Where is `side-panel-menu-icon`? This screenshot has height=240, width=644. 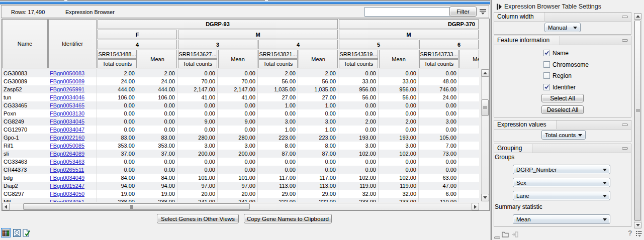
side-panel-menu-icon is located at coordinates (638, 233).